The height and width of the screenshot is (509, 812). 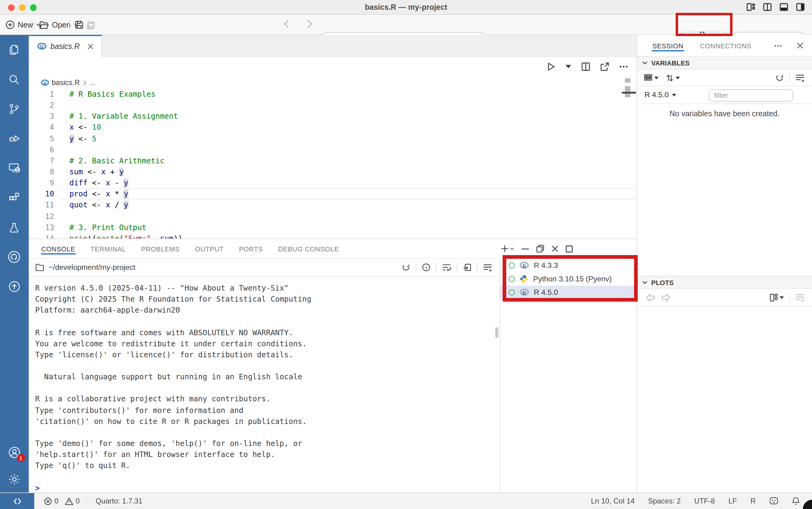 What do you see at coordinates (332, 172) in the screenshot?
I see `code-line: 8sum <- x + y` at bounding box center [332, 172].